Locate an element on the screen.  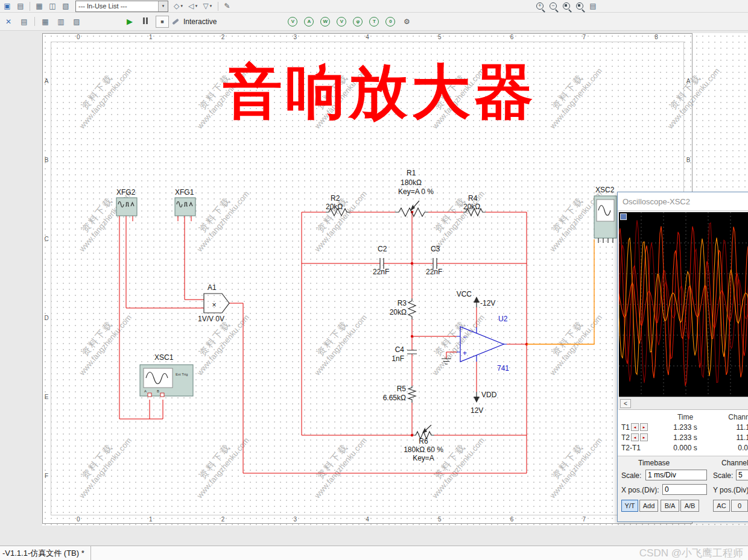
probe-digital-button: T is located at coordinates (374, 22).